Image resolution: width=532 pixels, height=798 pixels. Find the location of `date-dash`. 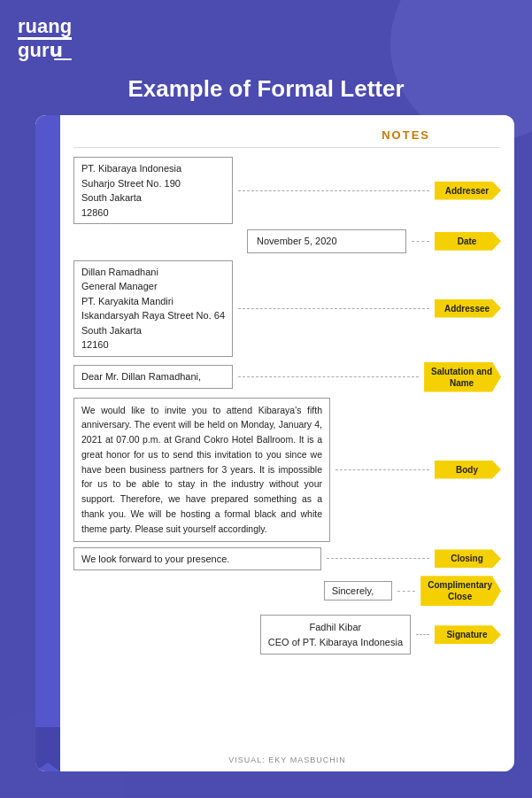

date-dash is located at coordinates (420, 241).